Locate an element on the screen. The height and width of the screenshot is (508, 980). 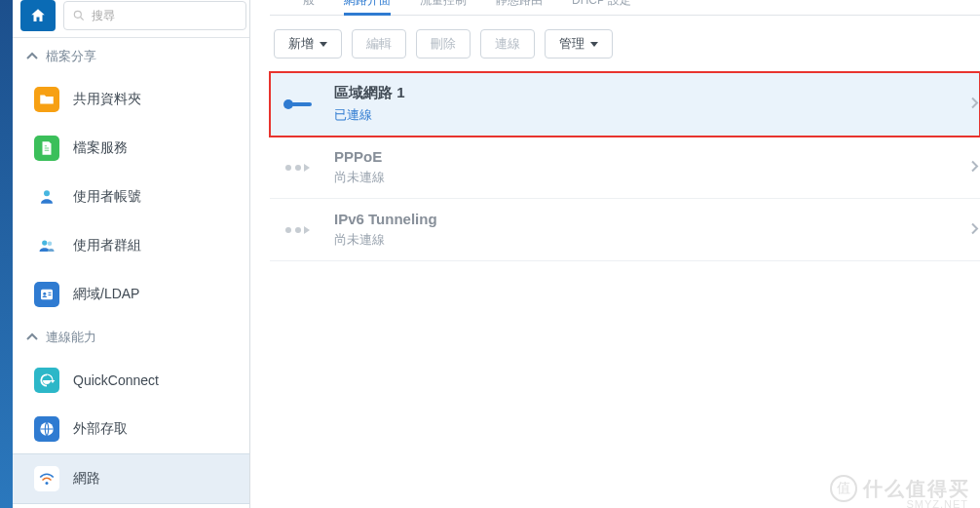
search-icon is located at coordinates (79, 16).